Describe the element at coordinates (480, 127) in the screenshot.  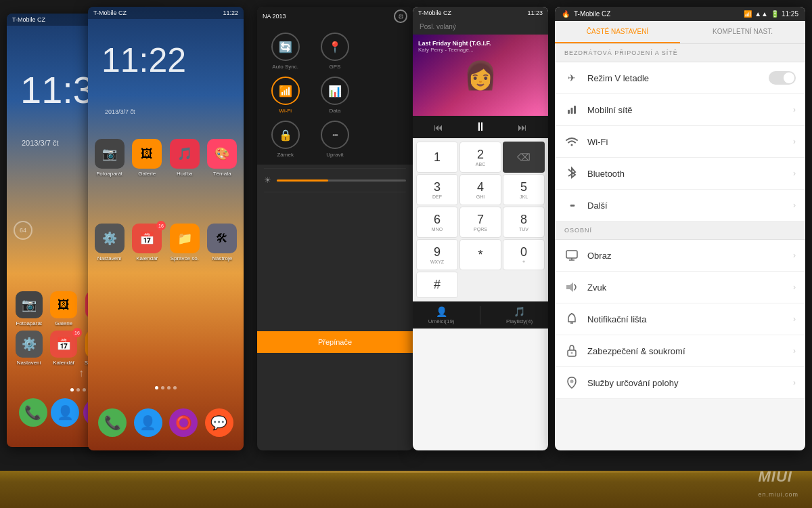
I see `music-controls: ⏮ ⏸ ⏭` at that location.